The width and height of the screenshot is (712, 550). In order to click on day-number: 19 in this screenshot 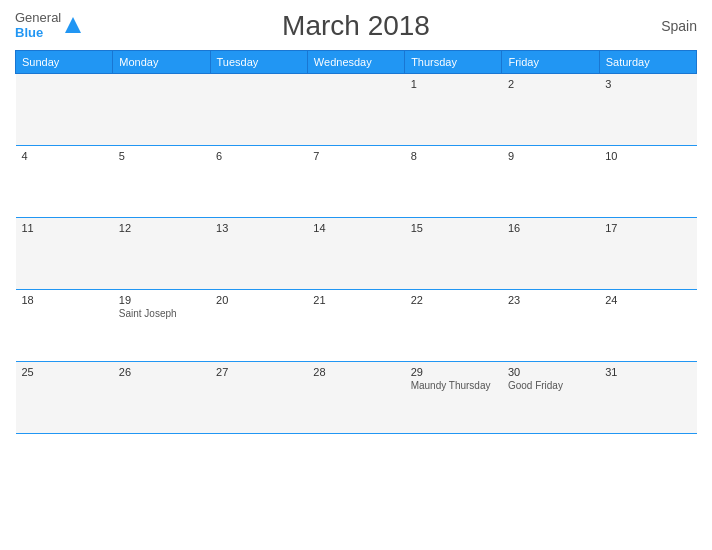, I will do `click(162, 300)`.